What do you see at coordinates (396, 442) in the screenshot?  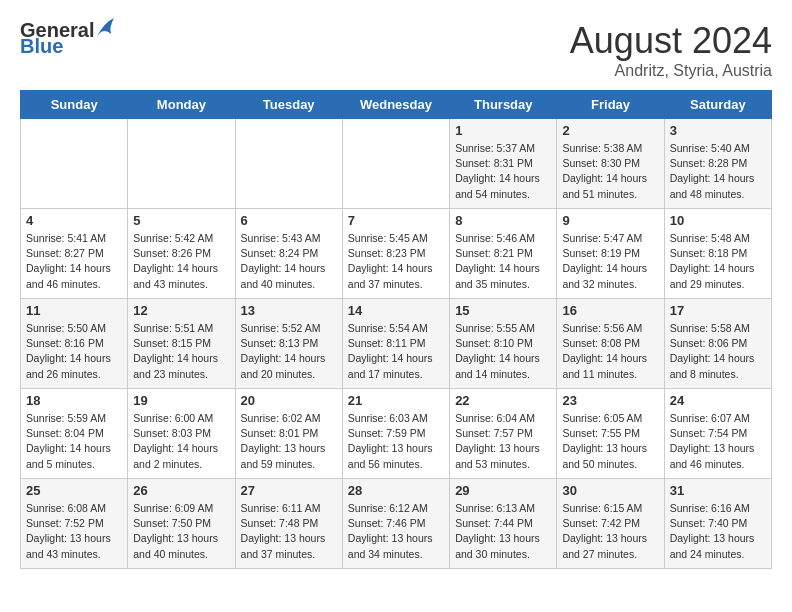 I see `cell-info: Sunrise: 6:03 AMSunset: 7:59 PMDaylight:…` at bounding box center [396, 442].